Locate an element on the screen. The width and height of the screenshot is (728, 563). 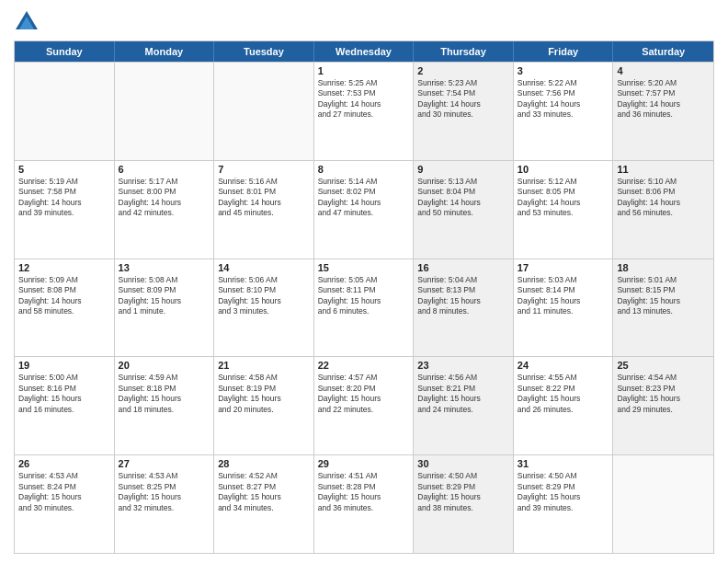
day-number: 17 is located at coordinates (563, 268).